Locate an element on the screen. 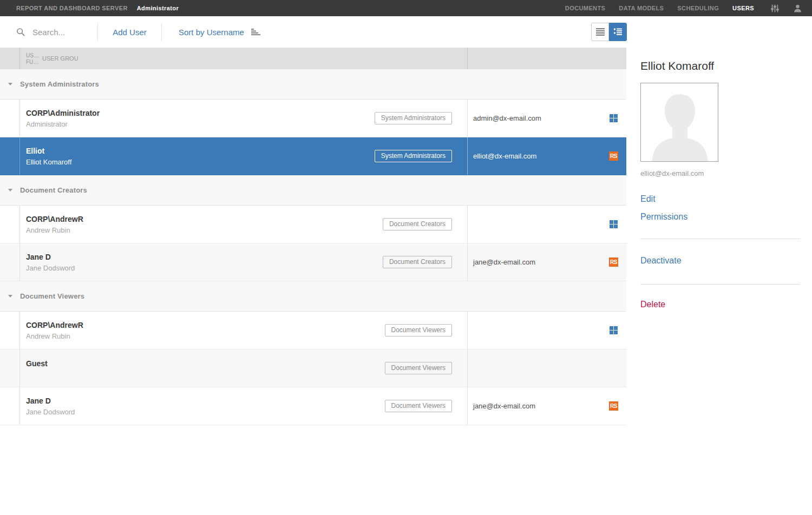 The image size is (812, 515). table-header: USERNAME FULL NAME USER GROUPS is located at coordinates (313, 58).